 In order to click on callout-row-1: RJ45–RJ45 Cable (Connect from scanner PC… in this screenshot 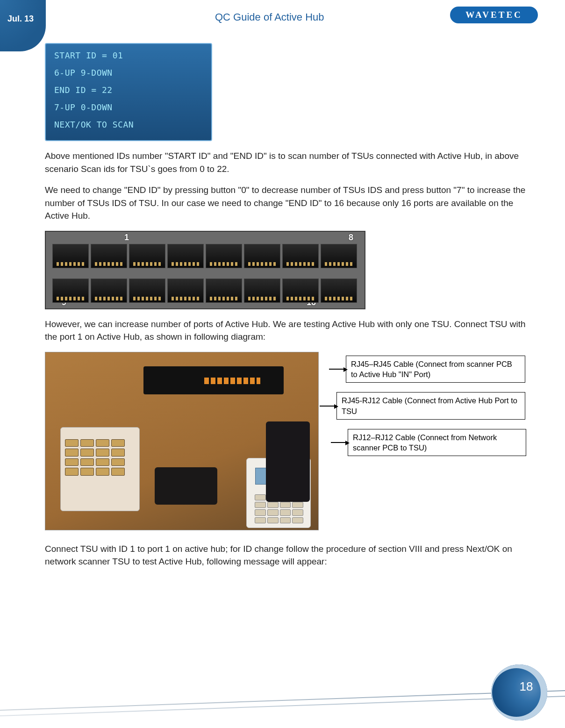, I will do `click(428, 369)`.